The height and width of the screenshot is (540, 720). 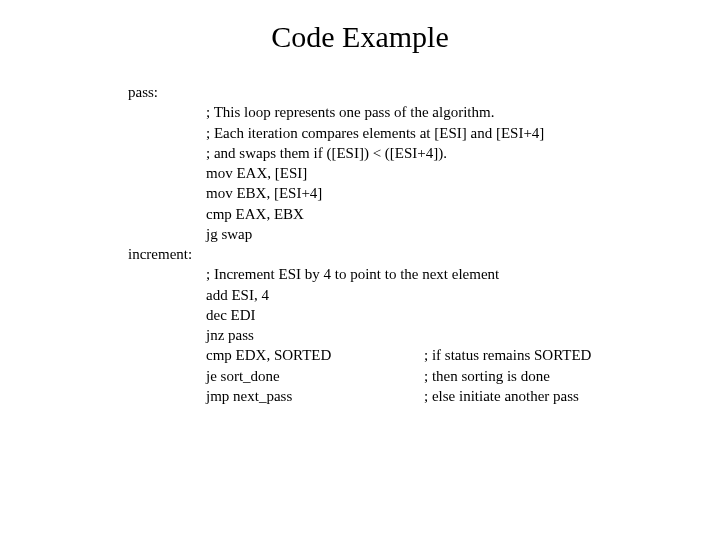 I want to click on code-instruction: dec EDI, so click(x=463, y=315).